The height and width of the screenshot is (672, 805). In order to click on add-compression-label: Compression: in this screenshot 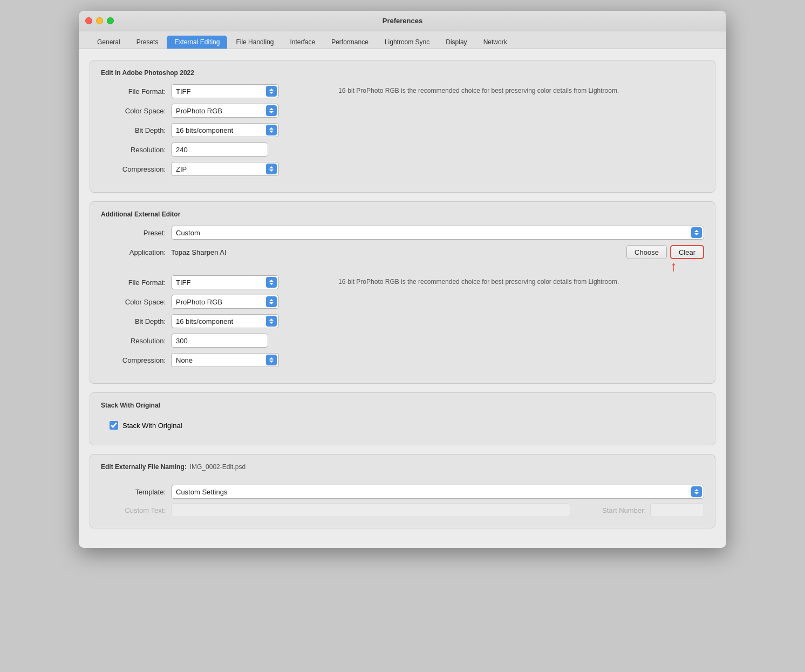, I will do `click(133, 361)`.